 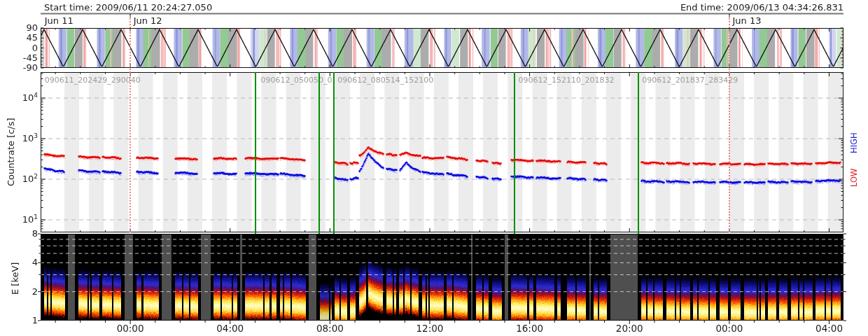 I want to click on energy-ytick-label: 2, so click(x=35, y=291).